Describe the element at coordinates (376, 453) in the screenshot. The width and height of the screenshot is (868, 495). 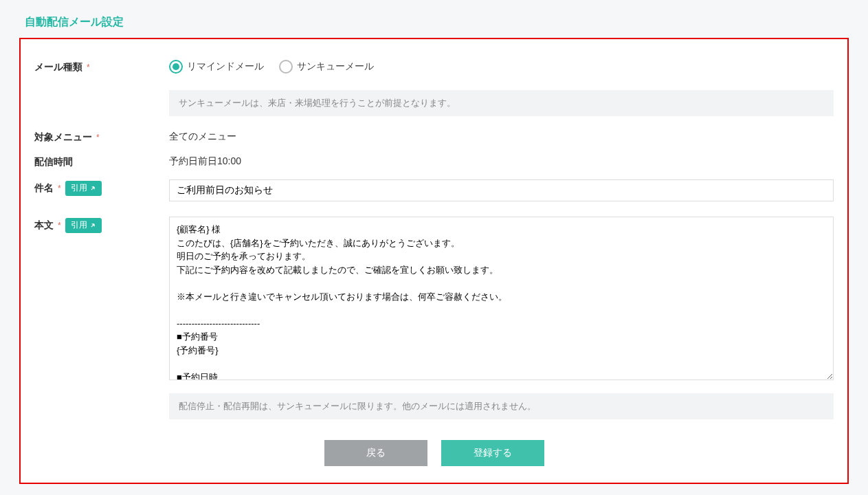
I see `back-button: 戻る` at that location.